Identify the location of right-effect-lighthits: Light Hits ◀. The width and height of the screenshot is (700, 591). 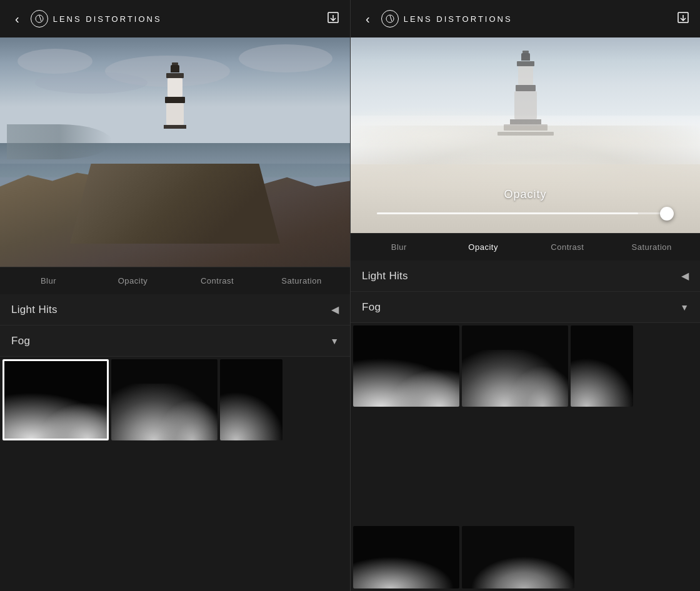
(525, 276).